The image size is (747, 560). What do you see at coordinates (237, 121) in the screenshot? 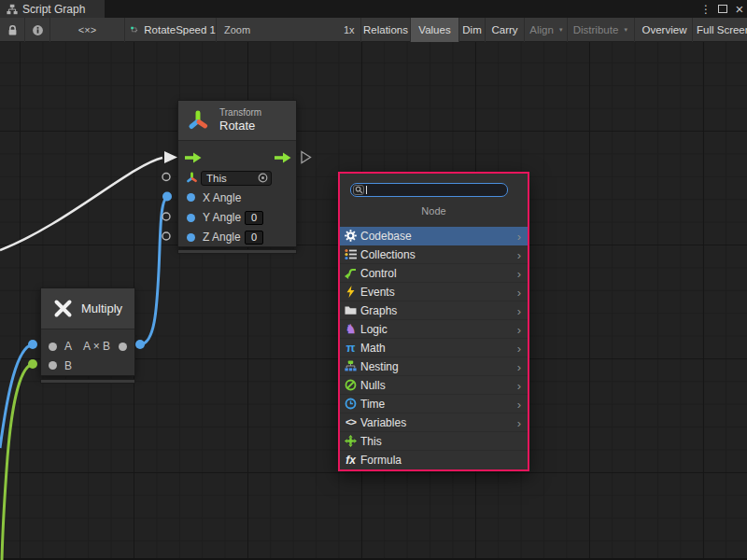
I see `rotate-node-header: Transform Rotate` at bounding box center [237, 121].